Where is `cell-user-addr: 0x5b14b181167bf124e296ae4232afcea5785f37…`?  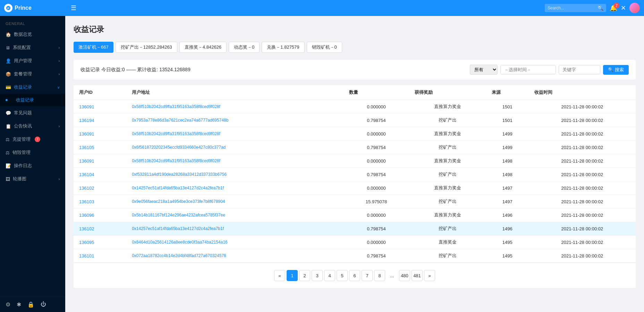 cell-user-addr: 0x5b14b181167bf124e296ae4232afcea5785f37… is located at coordinates (235, 215).